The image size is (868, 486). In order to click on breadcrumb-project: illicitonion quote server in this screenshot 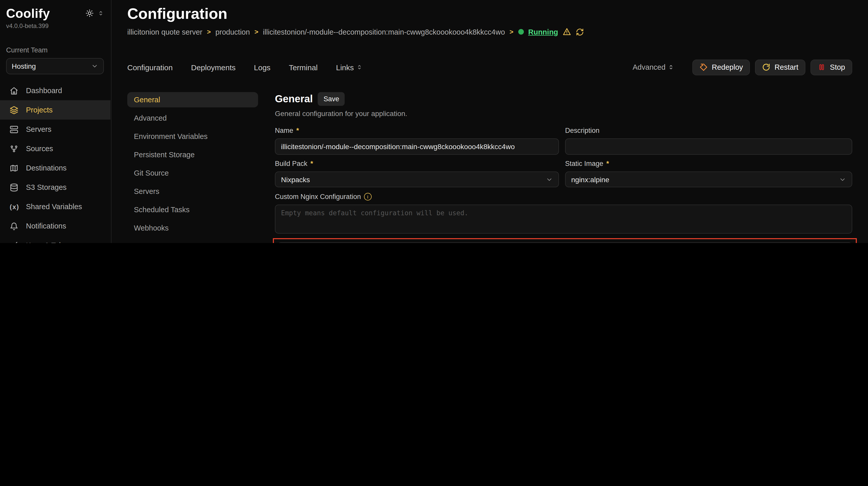, I will do `click(165, 32)`.